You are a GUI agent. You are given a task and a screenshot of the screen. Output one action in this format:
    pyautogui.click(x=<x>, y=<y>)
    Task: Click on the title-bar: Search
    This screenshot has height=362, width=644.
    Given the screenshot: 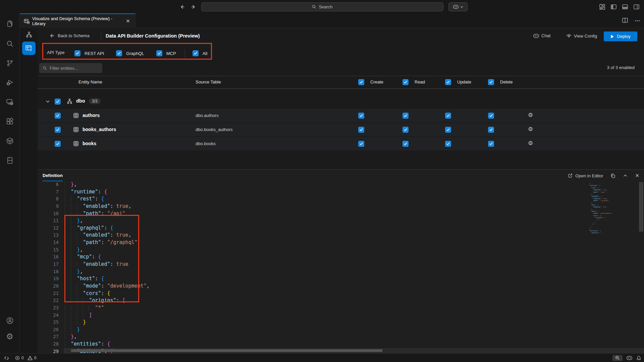 What is the action you would take?
    pyautogui.click(x=322, y=7)
    